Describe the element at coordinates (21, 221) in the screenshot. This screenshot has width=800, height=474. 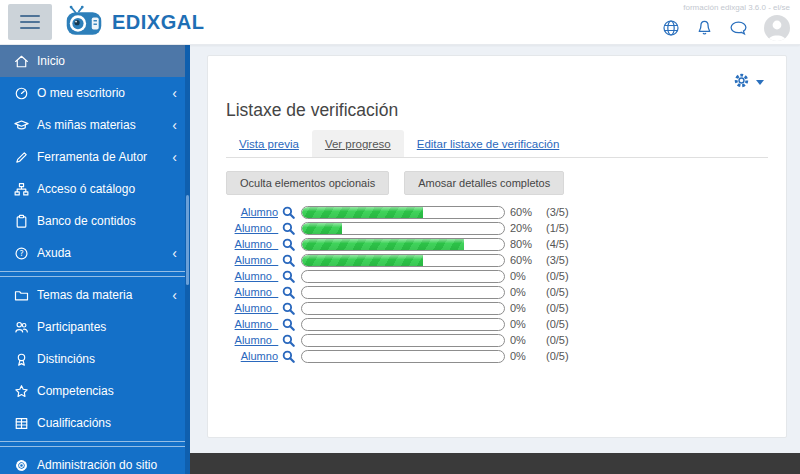
I see `clipboard-icon` at that location.